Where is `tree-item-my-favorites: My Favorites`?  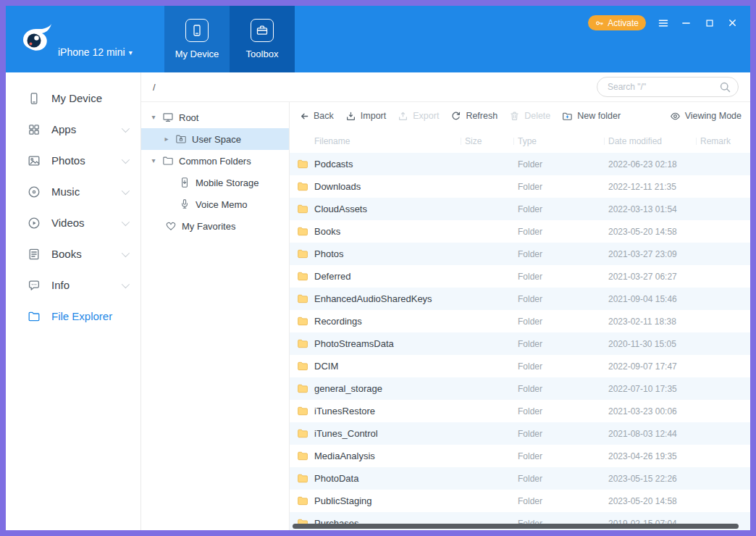 tree-item-my-favorites: My Favorites is located at coordinates (215, 226).